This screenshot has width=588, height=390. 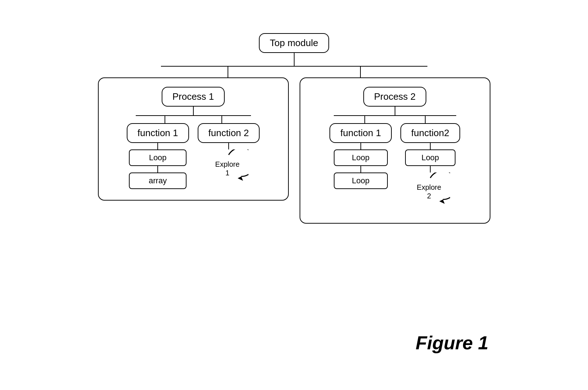 What do you see at coordinates (361, 146) in the screenshot?
I see `p2-f1-vline1` at bounding box center [361, 146].